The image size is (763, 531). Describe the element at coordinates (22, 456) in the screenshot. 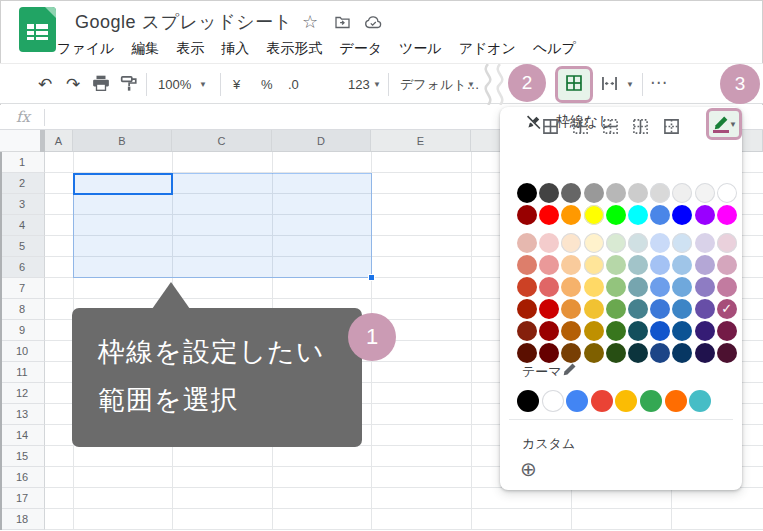

I see `row-header: 15` at that location.